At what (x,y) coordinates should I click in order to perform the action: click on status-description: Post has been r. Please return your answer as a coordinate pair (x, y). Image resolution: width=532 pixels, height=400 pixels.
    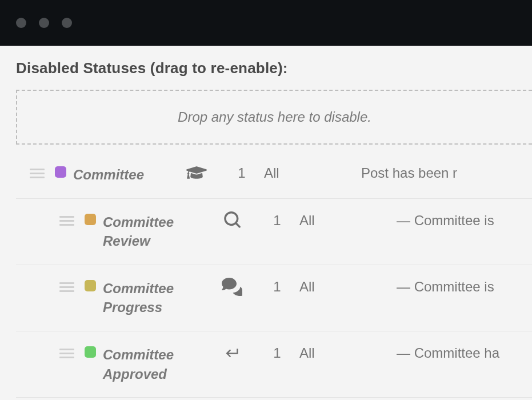
    Looking at the image, I should click on (409, 173).